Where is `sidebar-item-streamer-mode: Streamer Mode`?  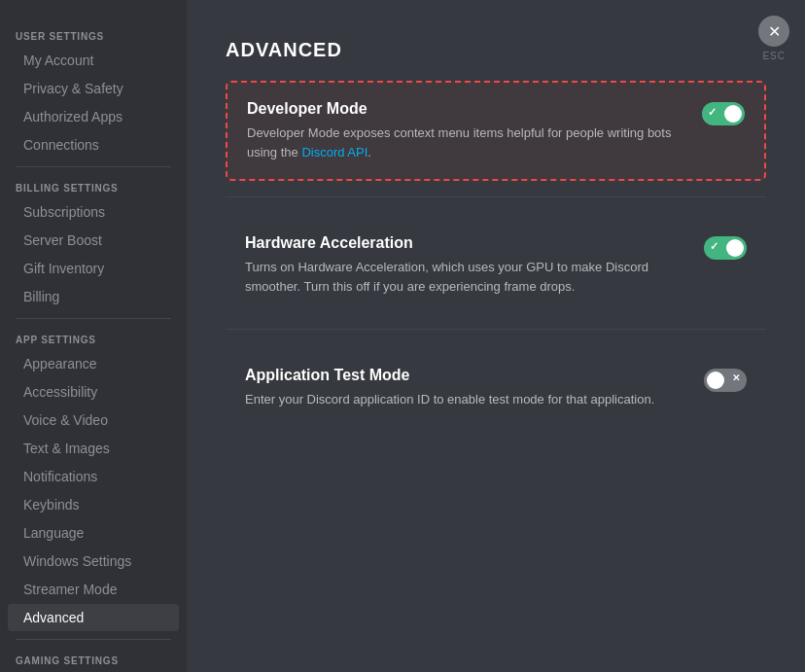
sidebar-item-streamer-mode: Streamer Mode is located at coordinates (93, 589).